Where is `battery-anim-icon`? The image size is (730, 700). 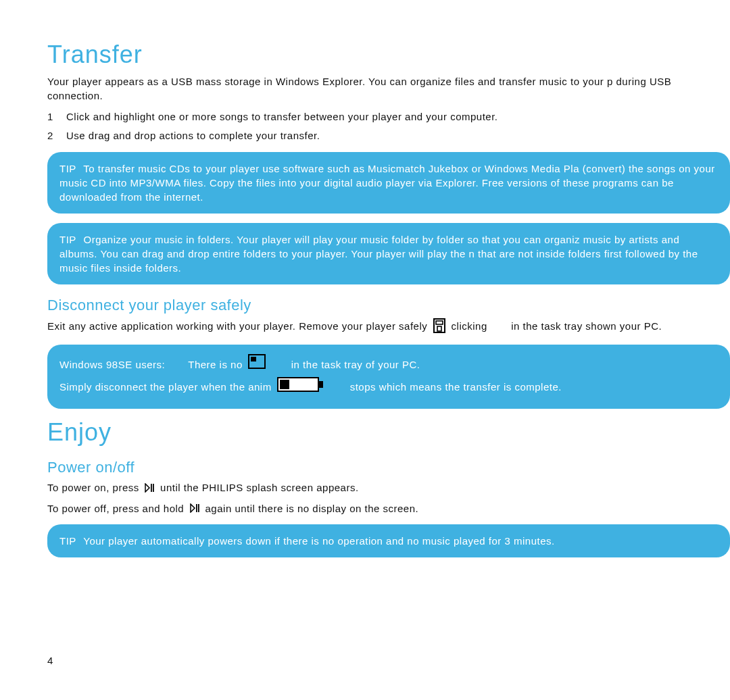
battery-anim-icon is located at coordinates (301, 388).